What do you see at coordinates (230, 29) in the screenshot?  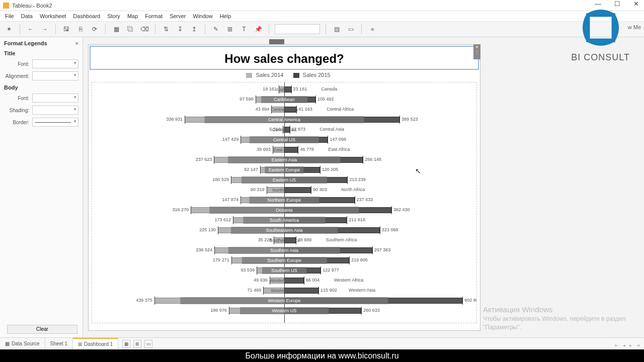 I see `group-button: ⊞` at bounding box center [230, 29].